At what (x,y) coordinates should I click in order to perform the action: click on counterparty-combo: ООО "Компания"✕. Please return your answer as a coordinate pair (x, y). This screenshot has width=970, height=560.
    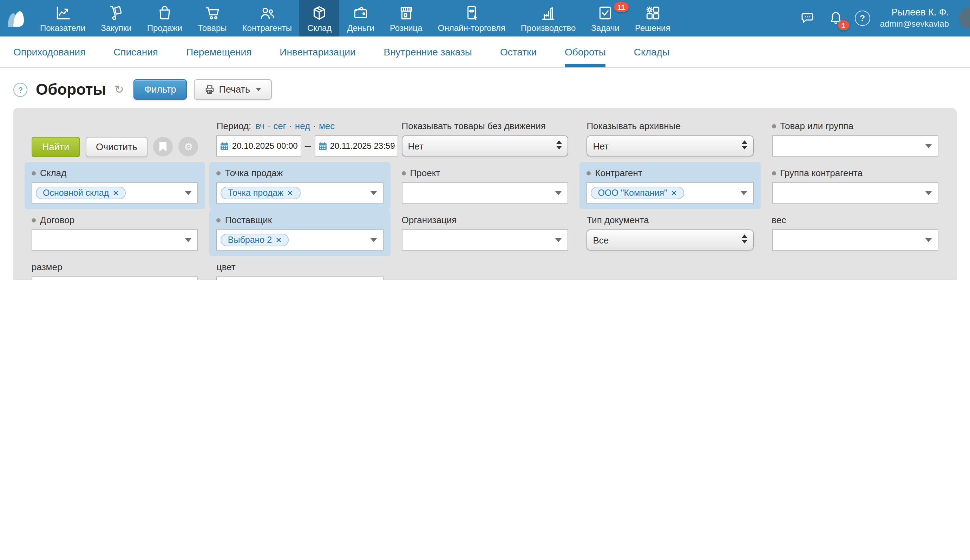
    Looking at the image, I should click on (670, 193).